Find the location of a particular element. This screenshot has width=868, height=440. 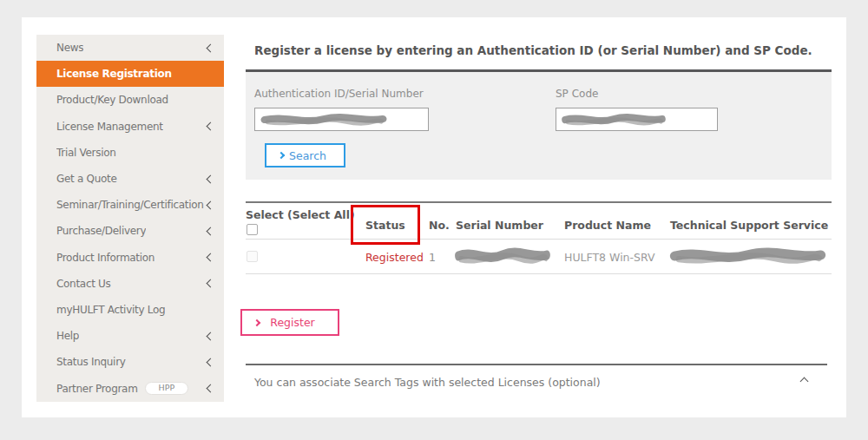

table-row: Registered 1 HULFT8 Win-SRV is located at coordinates (538, 257).